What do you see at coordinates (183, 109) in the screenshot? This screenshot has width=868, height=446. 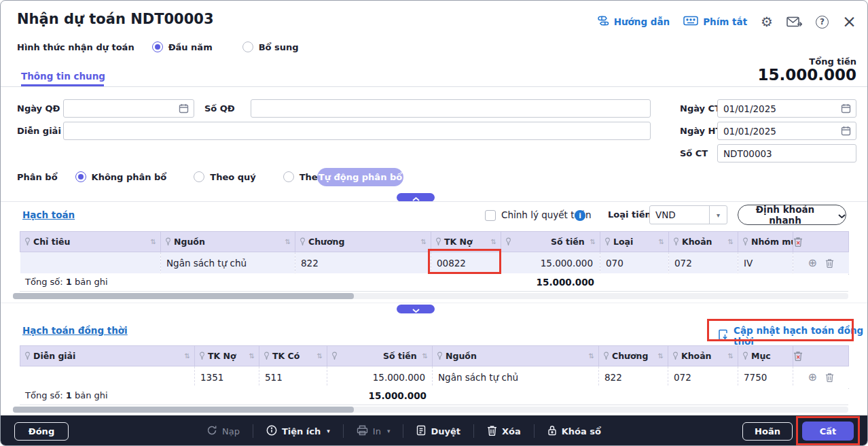 I see `ngay-qd-calendar-icon` at bounding box center [183, 109].